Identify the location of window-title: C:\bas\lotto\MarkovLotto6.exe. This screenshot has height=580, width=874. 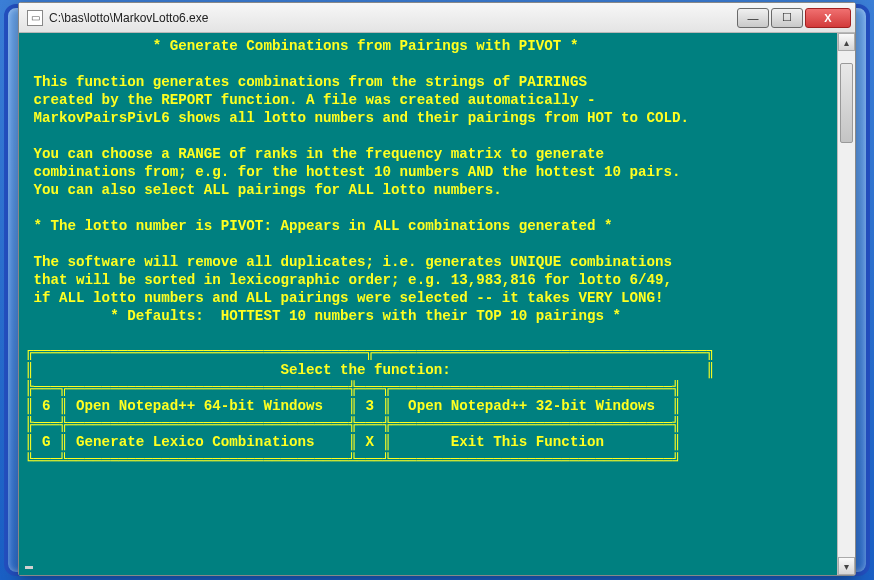
(392, 18).